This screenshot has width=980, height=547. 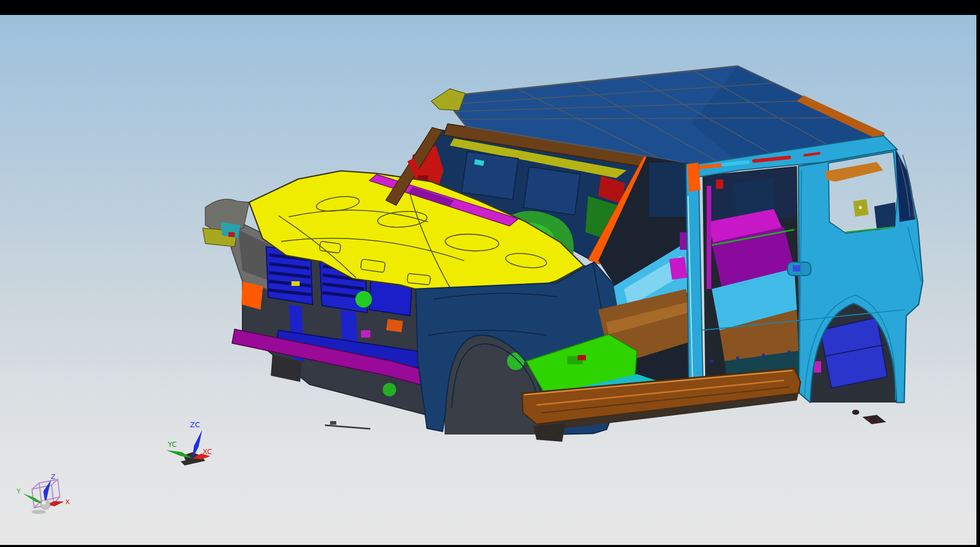 I want to click on small-red-speck, so click(x=869, y=419).